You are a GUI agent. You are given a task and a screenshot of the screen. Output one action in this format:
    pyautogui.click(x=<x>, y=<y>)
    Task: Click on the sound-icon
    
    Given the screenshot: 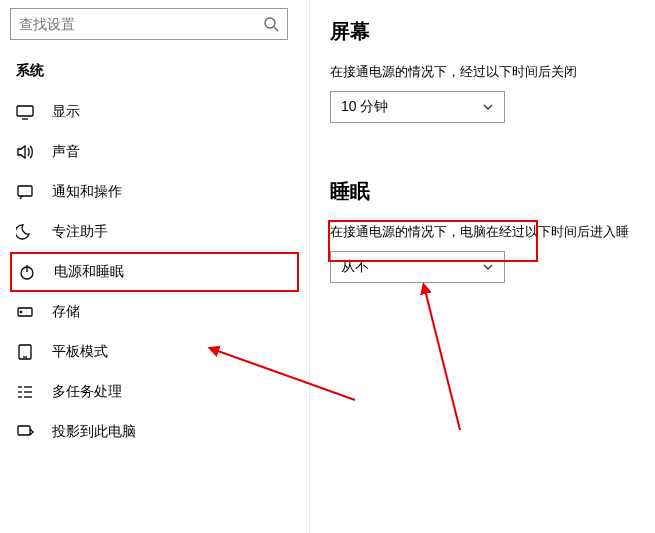 What is the action you would take?
    pyautogui.click(x=25, y=152)
    